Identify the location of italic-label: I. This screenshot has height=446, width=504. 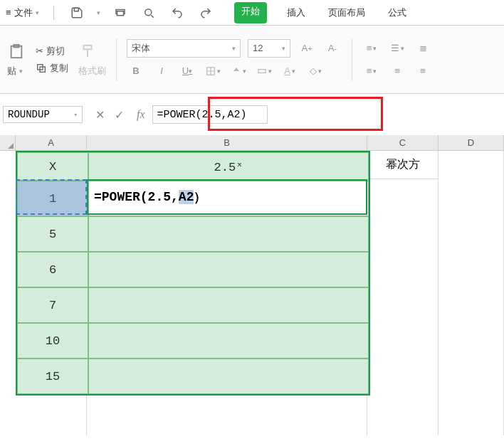
(162, 71).